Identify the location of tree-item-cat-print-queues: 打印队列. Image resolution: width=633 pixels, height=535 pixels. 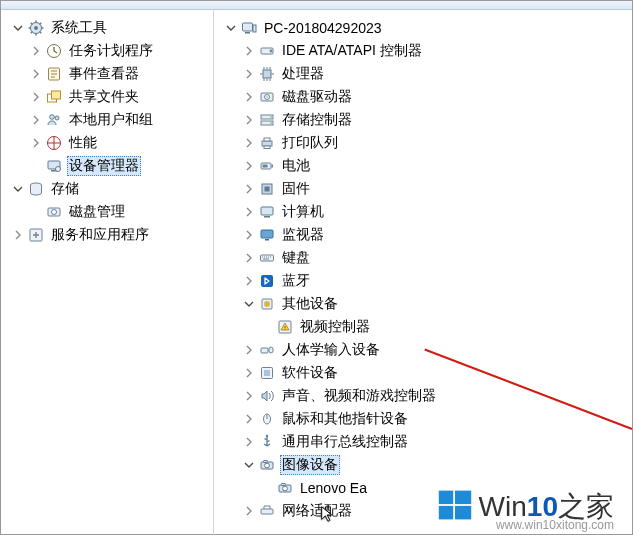
(423, 142).